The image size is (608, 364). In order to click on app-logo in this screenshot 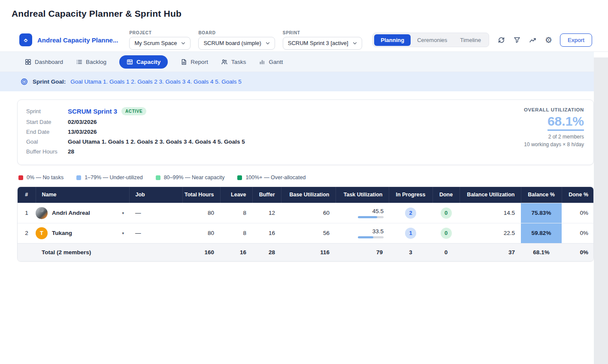, I will do `click(26, 40)`.